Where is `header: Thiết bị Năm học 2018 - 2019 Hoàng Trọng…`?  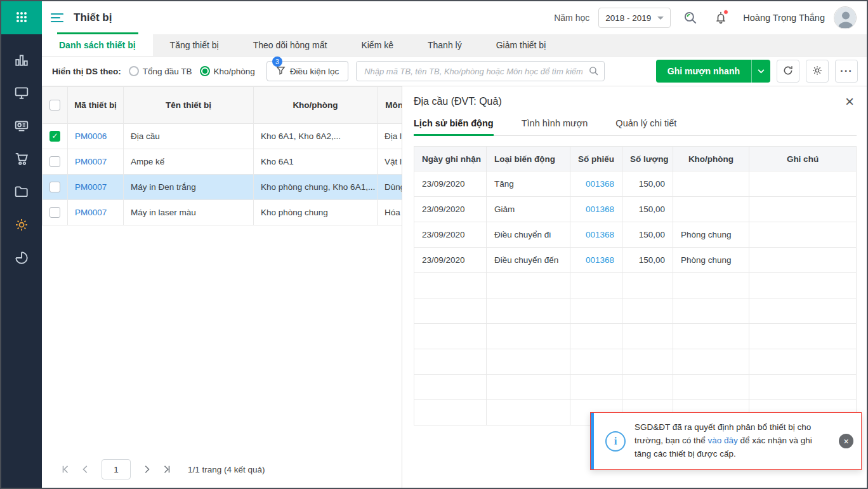
header: Thiết bị Năm học 2018 - 2019 Hoàng Trọng… is located at coordinates (454, 18).